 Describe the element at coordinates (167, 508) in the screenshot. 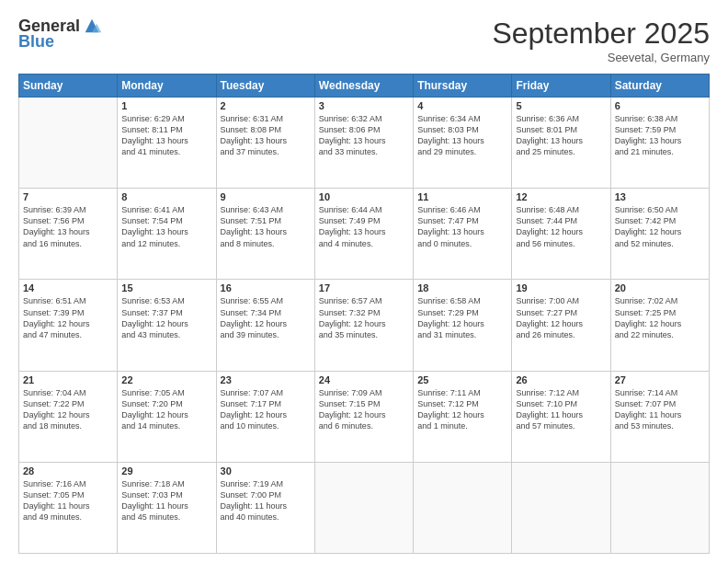

I see `table-row: 29Sunrise: 7:18 AM Sunset: 7:03 PM Dayli…` at that location.